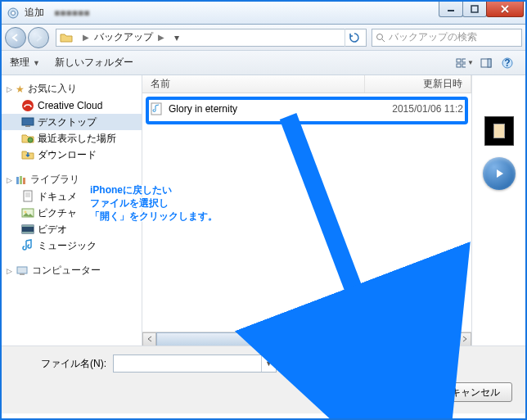 Image resolution: width=527 pixels, height=420 pixels. What do you see at coordinates (465, 339) in the screenshot?
I see `scroll-right-icon` at bounding box center [465, 339].